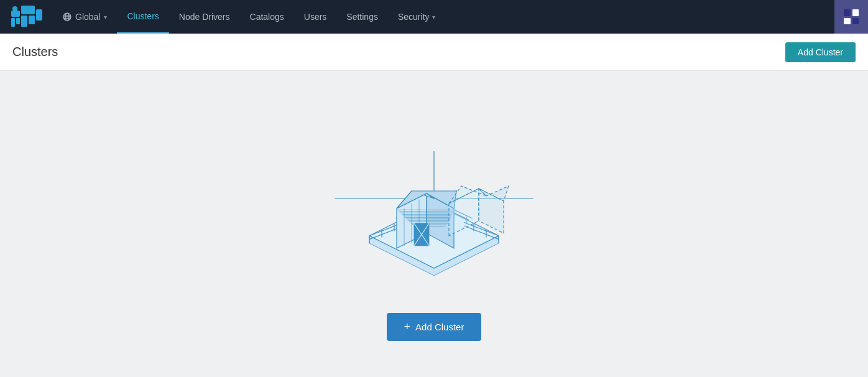 The image size is (868, 377). Describe the element at coordinates (27, 17) in the screenshot. I see `rancher-logo-icon` at that location.